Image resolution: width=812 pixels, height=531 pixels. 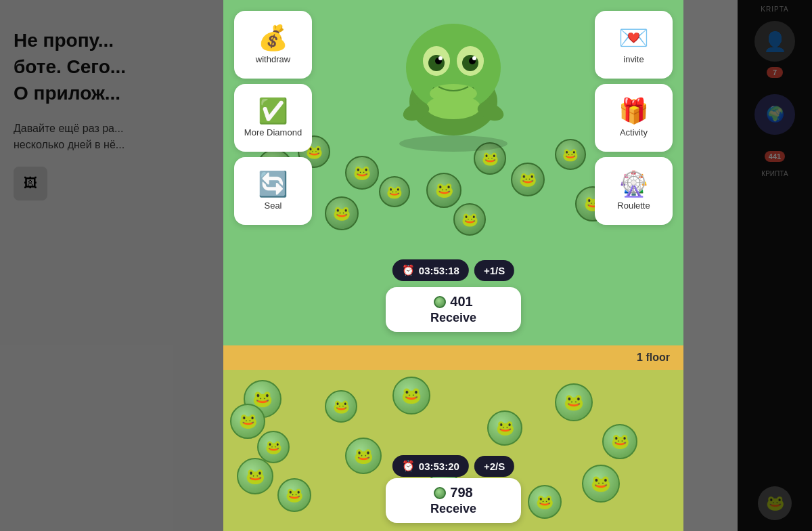 I want to click on invite-icon: 💌, so click(x=633, y=38).